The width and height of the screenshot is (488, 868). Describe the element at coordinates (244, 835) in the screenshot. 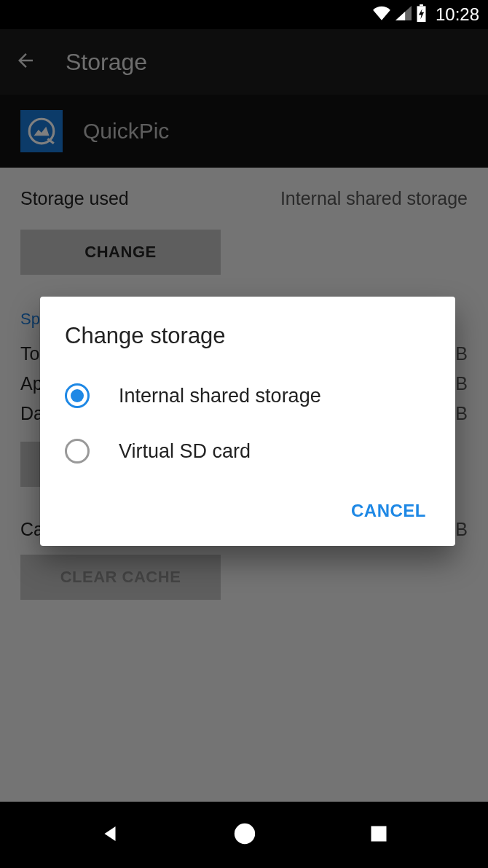

I see `system-nav-bar` at that location.